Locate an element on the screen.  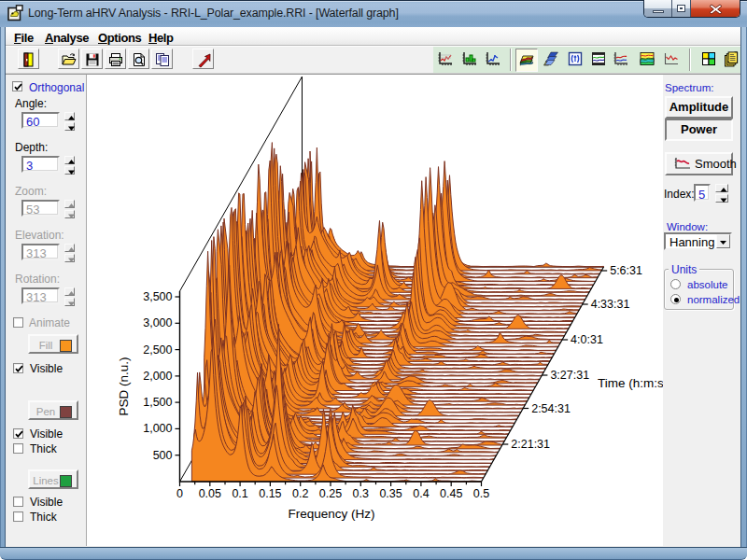
svg-text: PSD (n.u.) is located at coordinates (123, 386).